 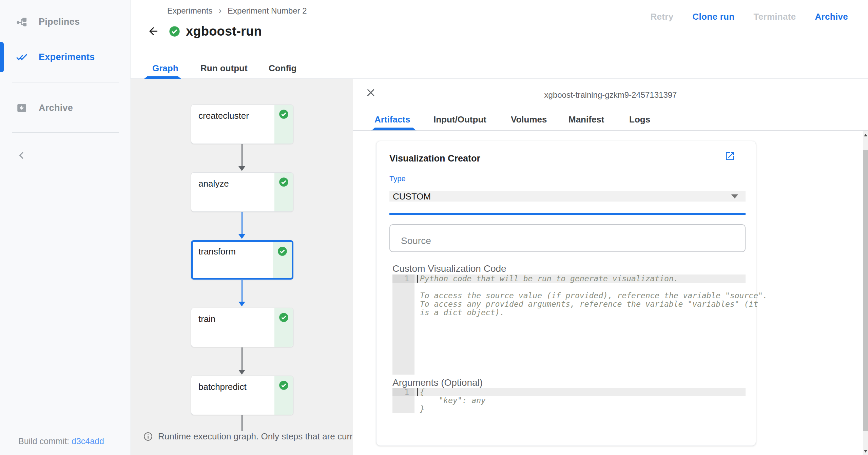 What do you see at coordinates (662, 17) in the screenshot?
I see `retry-button: Retry` at bounding box center [662, 17].